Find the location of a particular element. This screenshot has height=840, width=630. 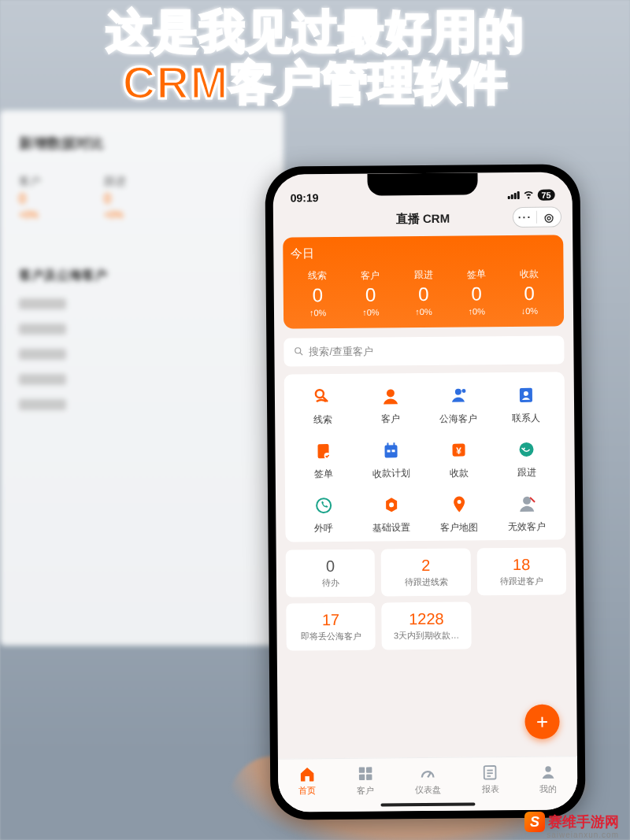

app-plan: 收款计划 is located at coordinates (391, 460).